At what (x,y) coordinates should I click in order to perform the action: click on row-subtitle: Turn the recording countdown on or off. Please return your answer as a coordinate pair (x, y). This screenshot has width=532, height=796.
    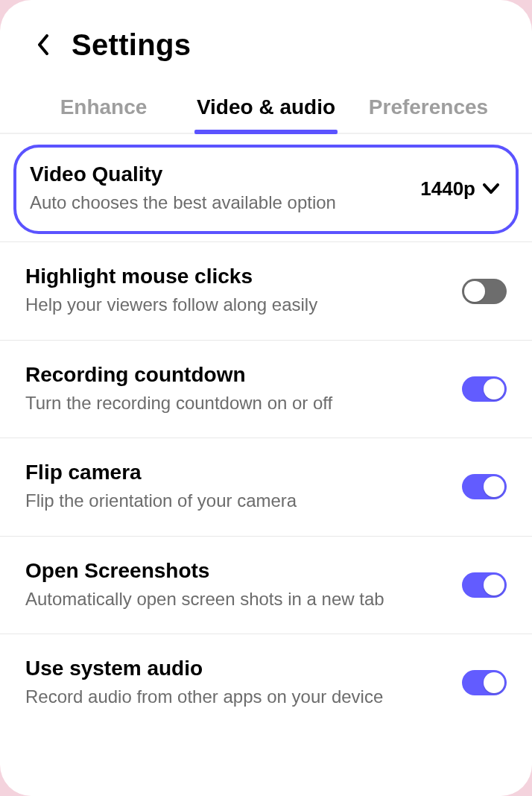
    Looking at the image, I should click on (238, 403).